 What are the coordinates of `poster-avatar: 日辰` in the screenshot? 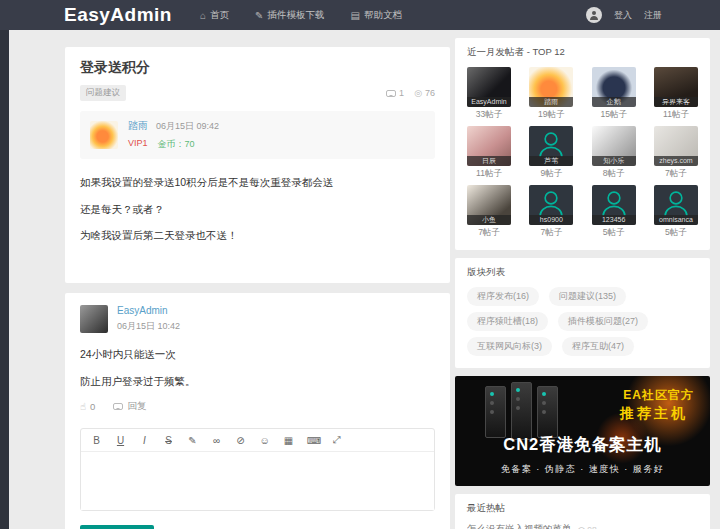 It's located at (489, 146).